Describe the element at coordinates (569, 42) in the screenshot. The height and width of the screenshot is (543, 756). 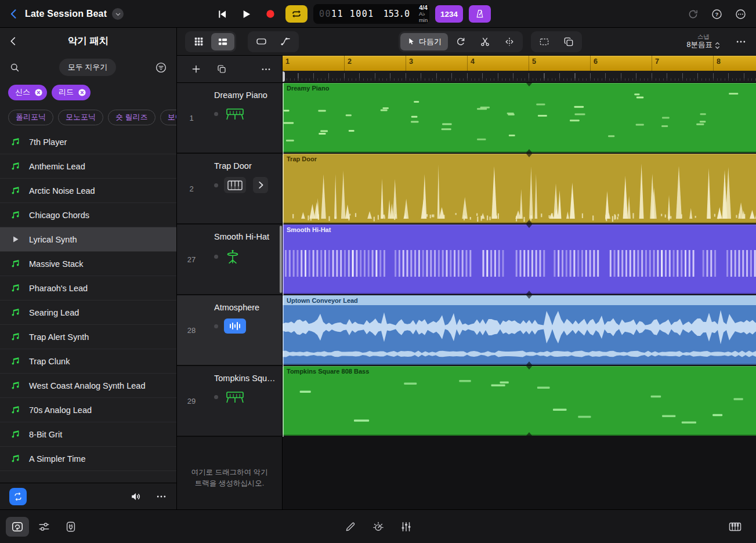
I see `copy-tool-button` at that location.